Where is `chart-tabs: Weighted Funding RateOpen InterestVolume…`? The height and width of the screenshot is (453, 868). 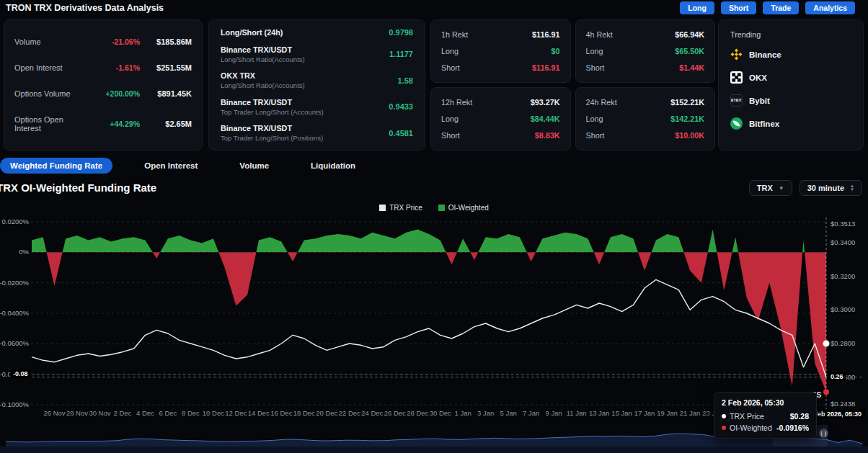 chart-tabs: Weighted Funding RateOpen InterestVolume… is located at coordinates (183, 166).